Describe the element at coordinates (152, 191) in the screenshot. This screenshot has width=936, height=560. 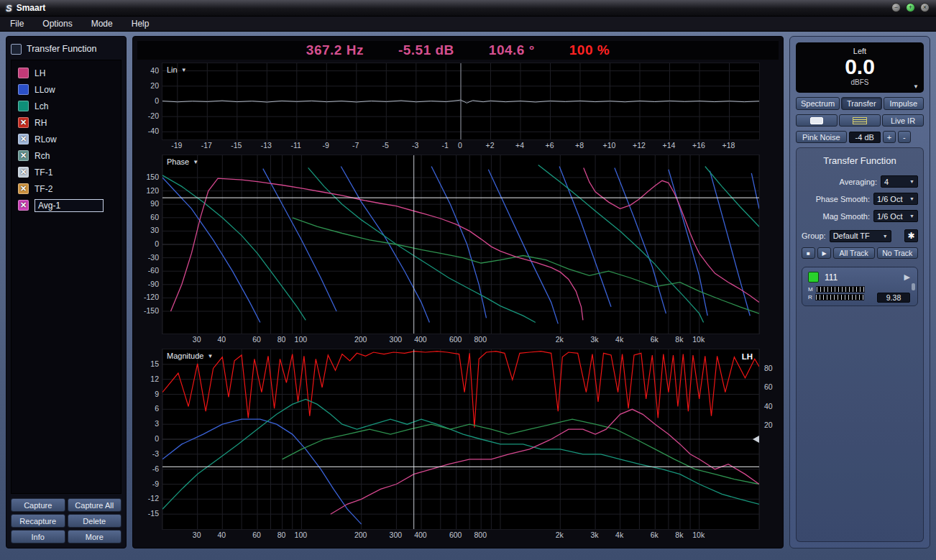
I see `y-tick-label: 120` at that location.